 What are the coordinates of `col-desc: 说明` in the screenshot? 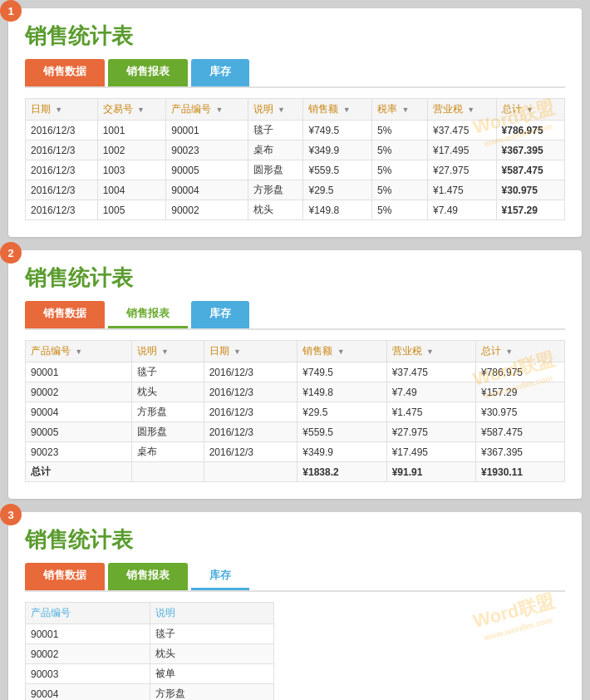 It's located at (212, 614).